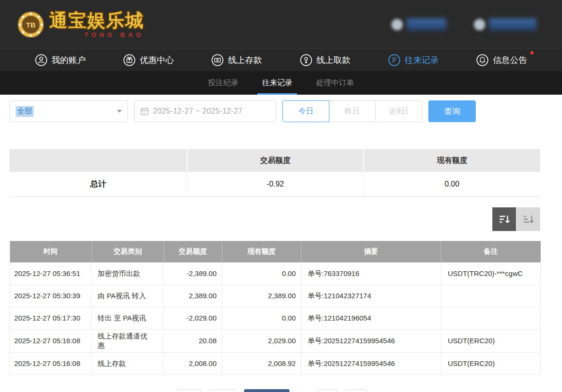  Describe the element at coordinates (513, 25) in the screenshot. I see `redacted-username` at that location.